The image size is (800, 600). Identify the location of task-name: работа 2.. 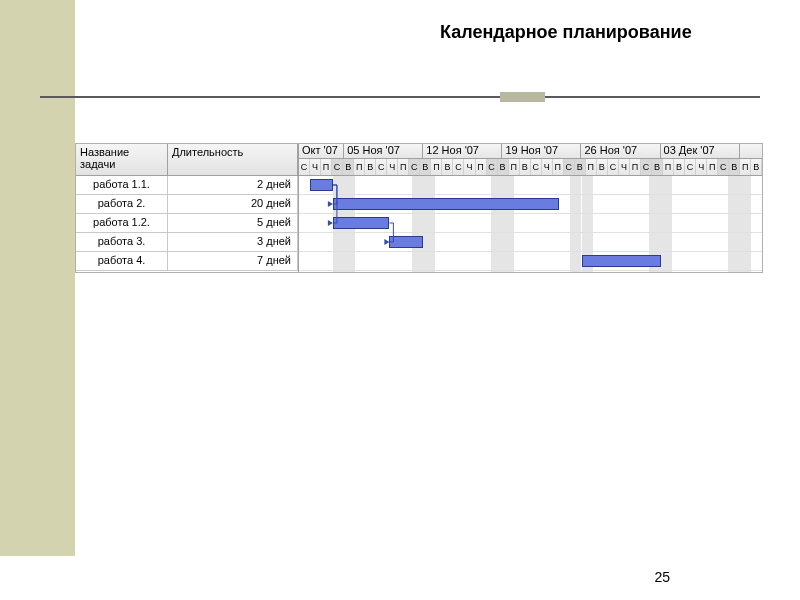
(122, 204).